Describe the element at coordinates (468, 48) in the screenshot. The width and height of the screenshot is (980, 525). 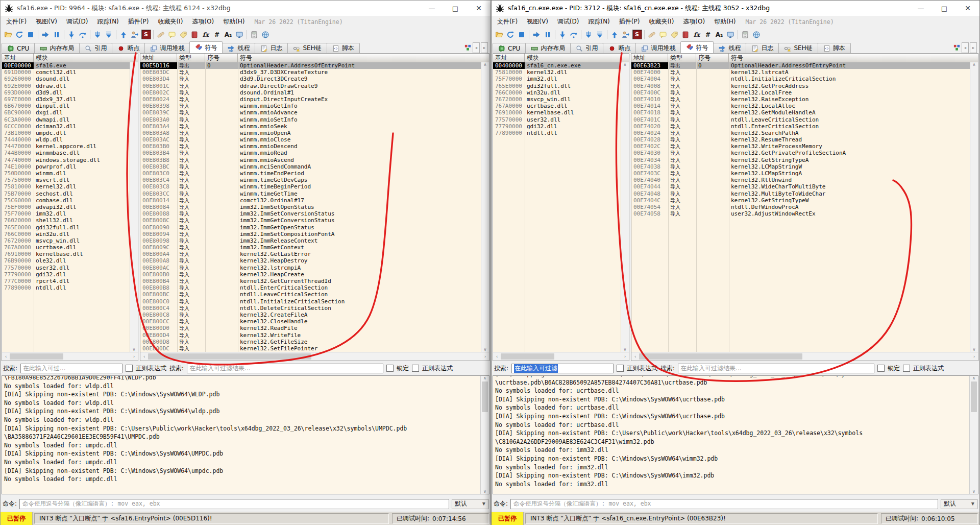
I see `tab-list-icon` at that location.